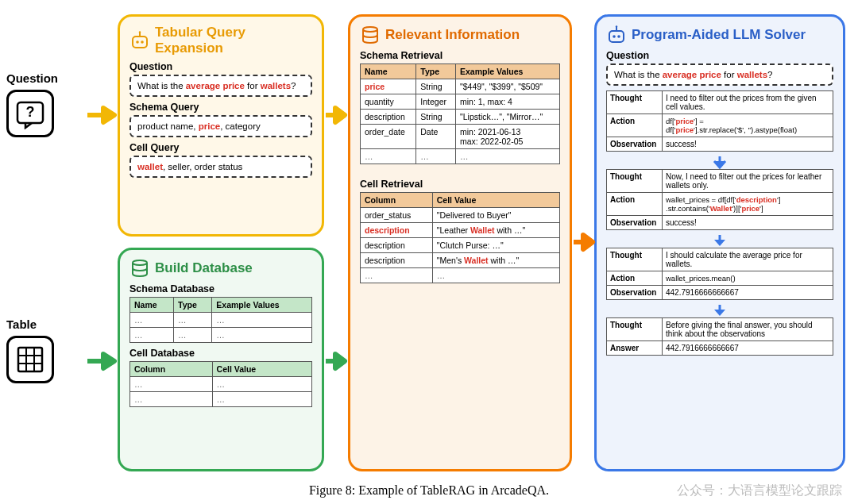 This screenshot has height=504, width=858. I want to click on left-inputs: Question ?, so click(50, 105).